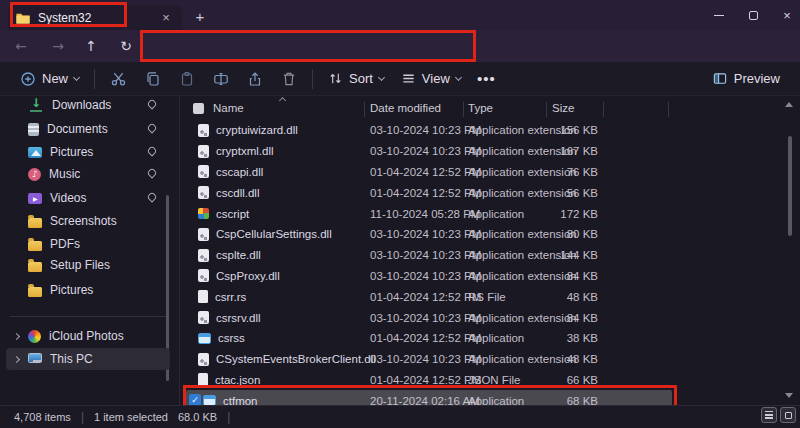 The image size is (800, 428). What do you see at coordinates (200, 16) in the screenshot?
I see `new-tab-button: +` at bounding box center [200, 16].